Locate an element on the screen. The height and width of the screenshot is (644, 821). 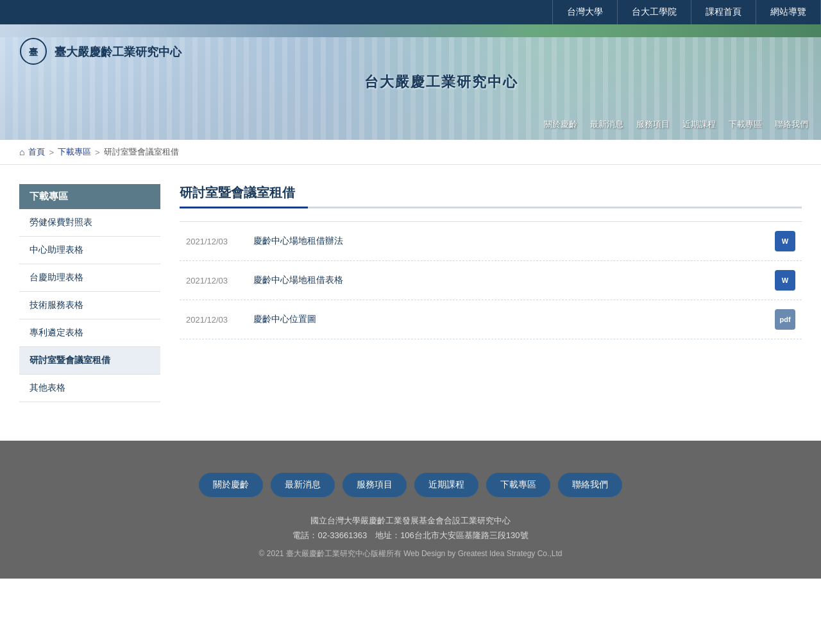
file-row: 2021/12/03 慶齡中心場地租借辦法 W is located at coordinates (491, 241).